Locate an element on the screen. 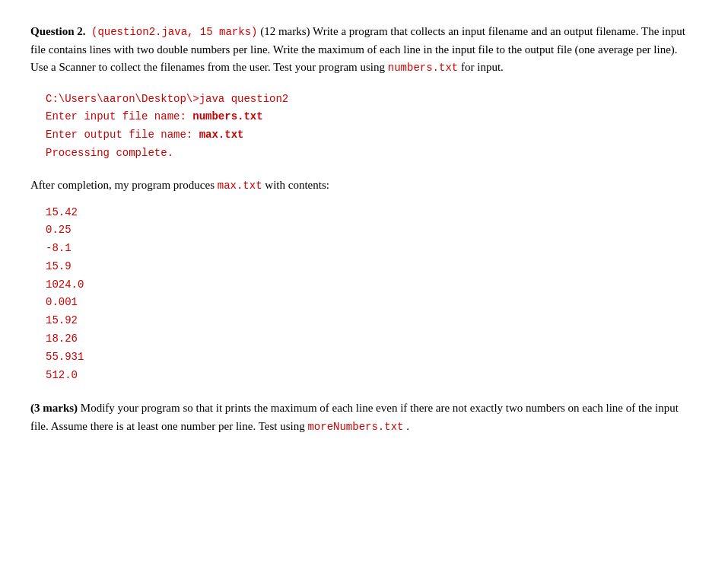  question-metadata: (question2.java, 15 marks) is located at coordinates (174, 31).